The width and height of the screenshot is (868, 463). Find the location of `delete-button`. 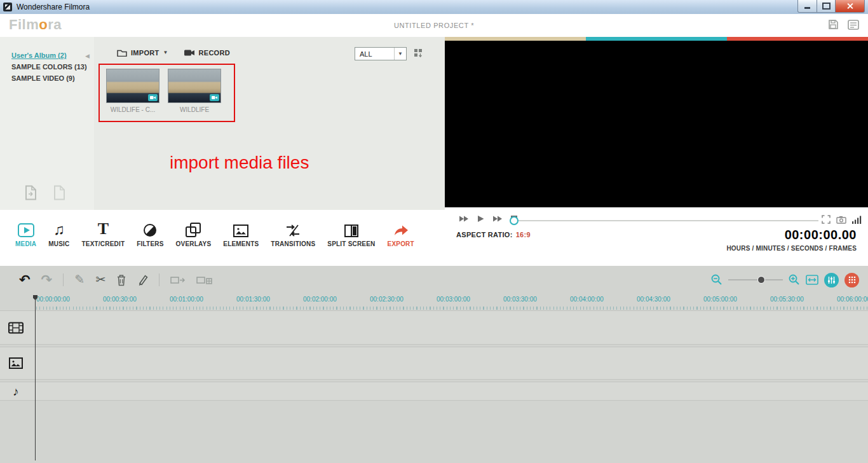

delete-button is located at coordinates (121, 280).